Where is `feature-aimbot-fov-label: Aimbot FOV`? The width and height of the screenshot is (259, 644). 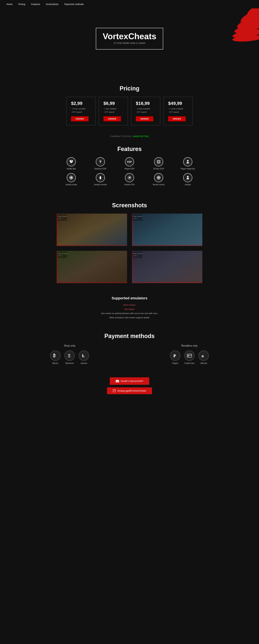
feature-aimbot-fov-label: Aimbot FOV is located at coordinates (130, 184).